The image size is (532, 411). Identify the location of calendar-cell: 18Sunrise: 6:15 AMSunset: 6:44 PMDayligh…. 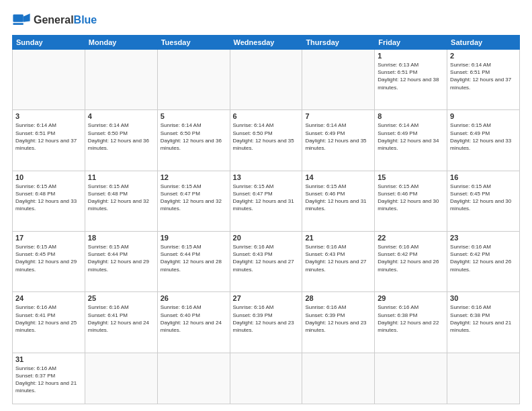
(121, 262).